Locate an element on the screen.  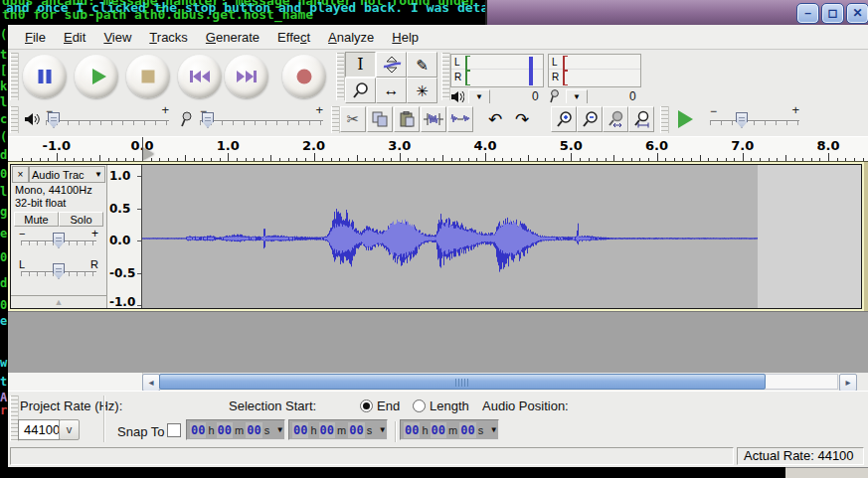
undo-button: ↶ is located at coordinates (495, 119).